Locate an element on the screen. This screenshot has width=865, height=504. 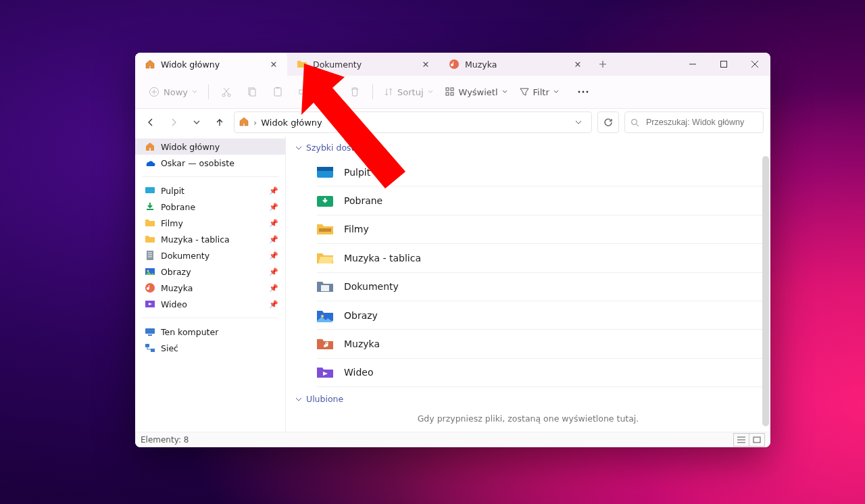
section-quick-access: Szybki dostęp is located at coordinates (528, 147).